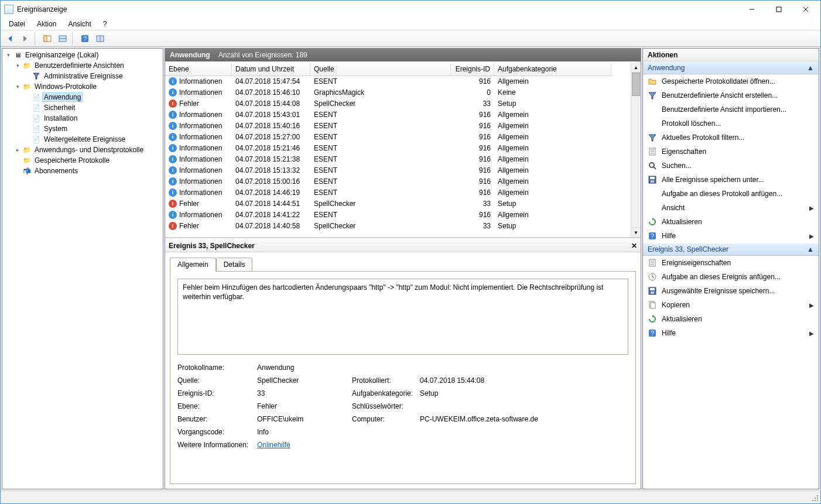 Image resolution: width=821 pixels, height=504 pixels. What do you see at coordinates (752, 9) in the screenshot?
I see `minimize-button` at bounding box center [752, 9].